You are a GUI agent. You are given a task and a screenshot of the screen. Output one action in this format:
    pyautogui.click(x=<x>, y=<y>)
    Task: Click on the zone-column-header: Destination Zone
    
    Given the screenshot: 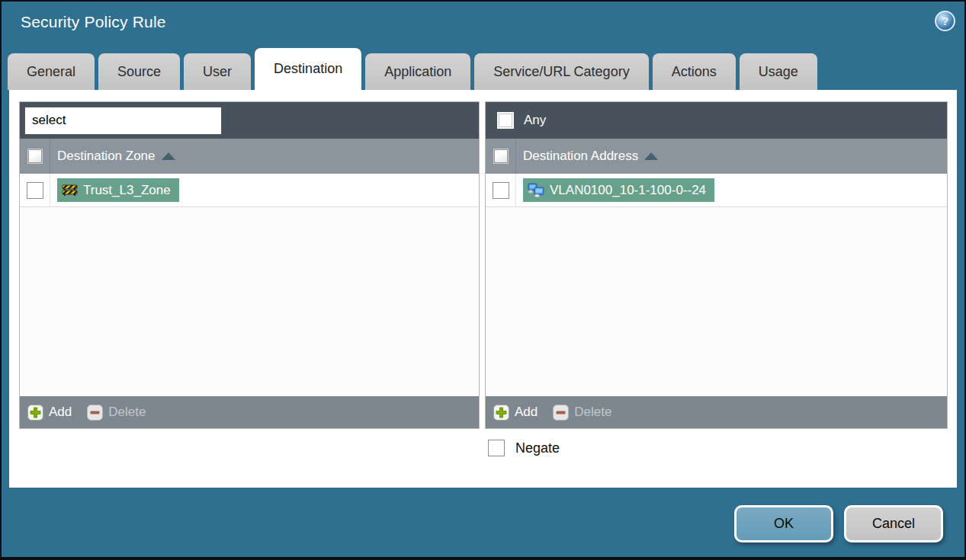 What is the action you would take?
    pyautogui.click(x=107, y=156)
    